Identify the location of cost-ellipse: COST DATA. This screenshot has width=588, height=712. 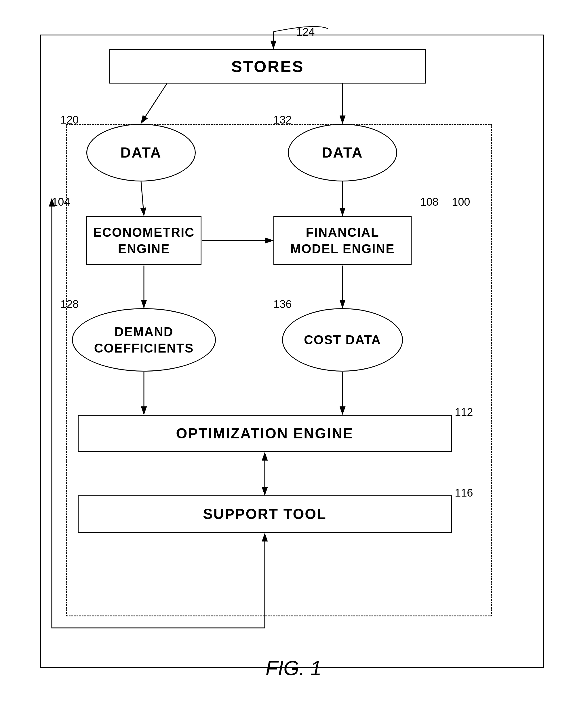
(343, 340).